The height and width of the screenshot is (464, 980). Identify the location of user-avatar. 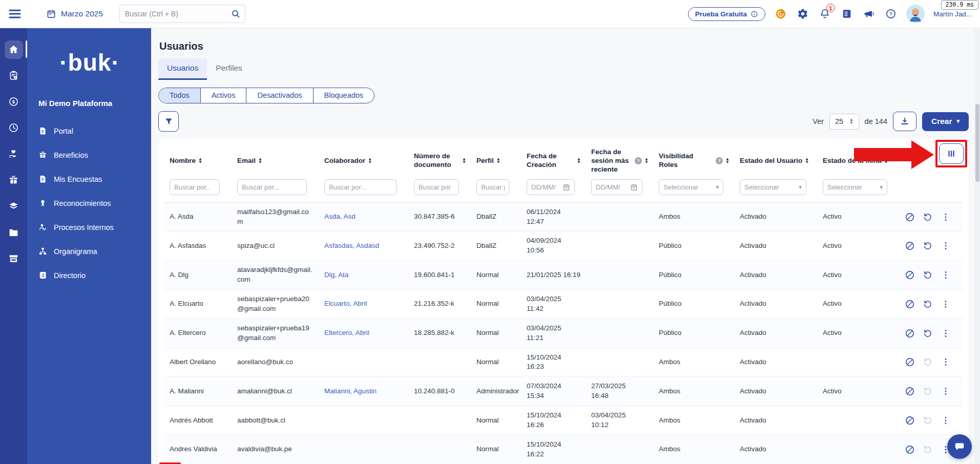
(915, 14).